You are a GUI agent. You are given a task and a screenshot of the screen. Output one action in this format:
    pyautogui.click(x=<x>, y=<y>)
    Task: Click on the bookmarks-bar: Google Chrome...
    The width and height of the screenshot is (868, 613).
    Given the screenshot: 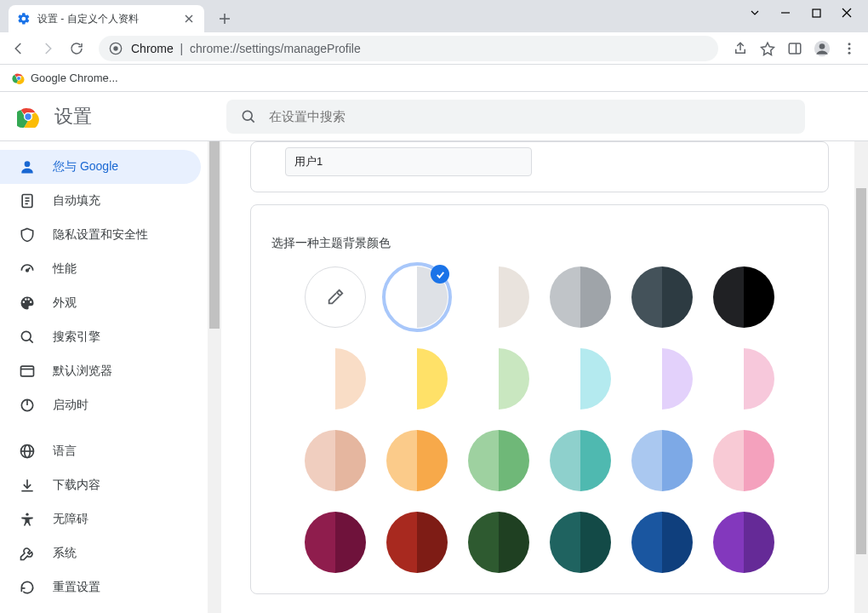 What is the action you would take?
    pyautogui.click(x=434, y=78)
    